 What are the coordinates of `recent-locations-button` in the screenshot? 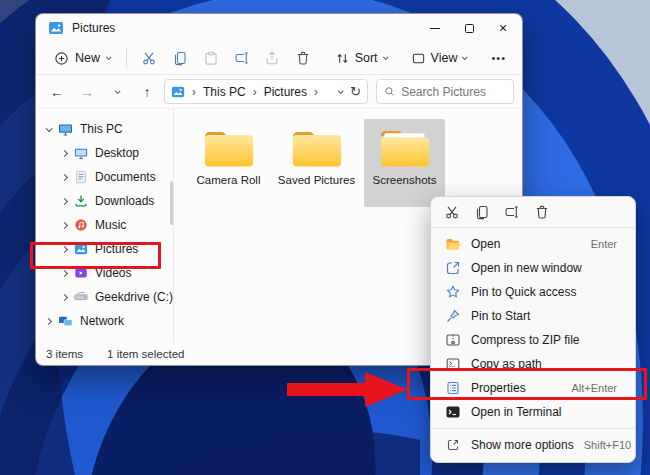 It's located at (117, 92).